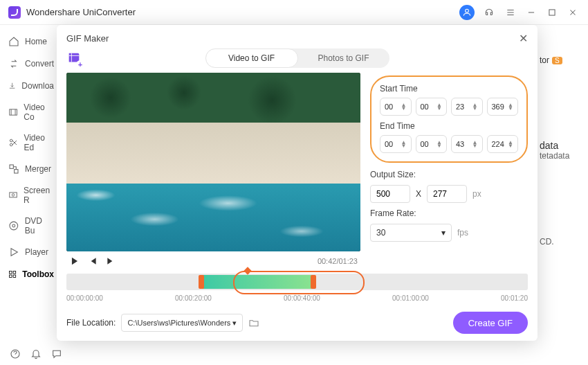 This screenshot has width=588, height=365. What do you see at coordinates (449, 89) in the screenshot?
I see `start-time-label: Start Time` at bounding box center [449, 89].